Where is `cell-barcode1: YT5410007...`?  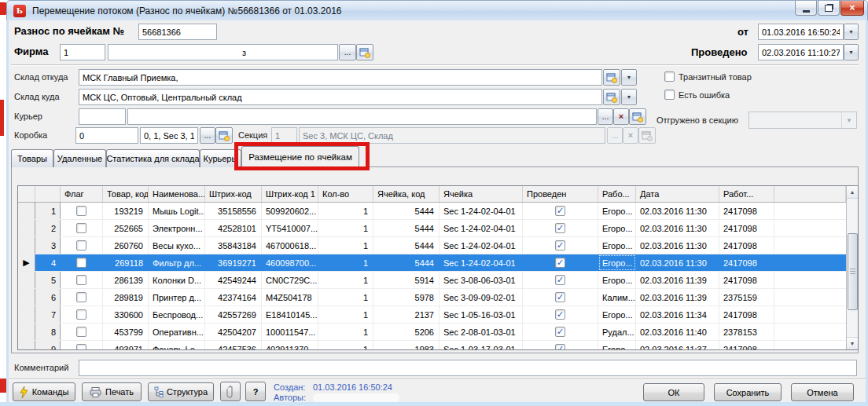
cell-barcode1: YT5410007... is located at coordinates (290, 228).